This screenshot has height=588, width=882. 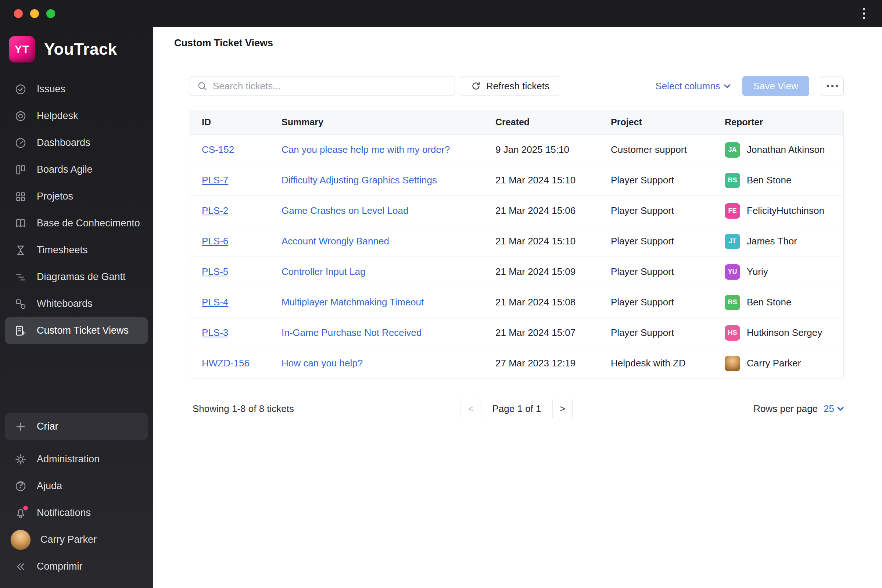 I want to click on gauge-icon, so click(x=21, y=143).